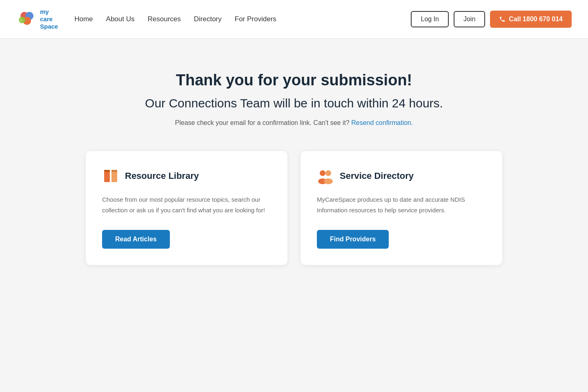 This screenshot has height=392, width=588. Describe the element at coordinates (294, 123) in the screenshot. I see `email-note: Please check your email for a confirmati…` at that location.